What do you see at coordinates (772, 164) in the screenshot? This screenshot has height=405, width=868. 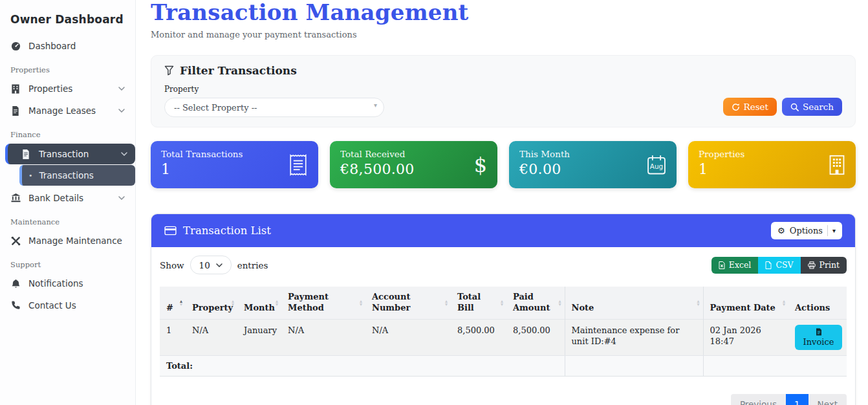 I see `stat-card-properties: Properties 1` at bounding box center [772, 164].